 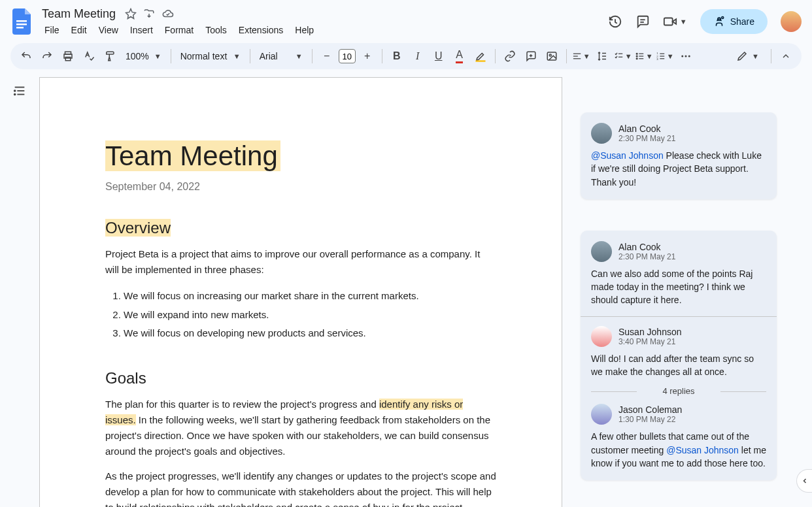 I want to click on comment-card: Alan Cook 2:30 PM May 21 Can we also add…, so click(x=679, y=355).